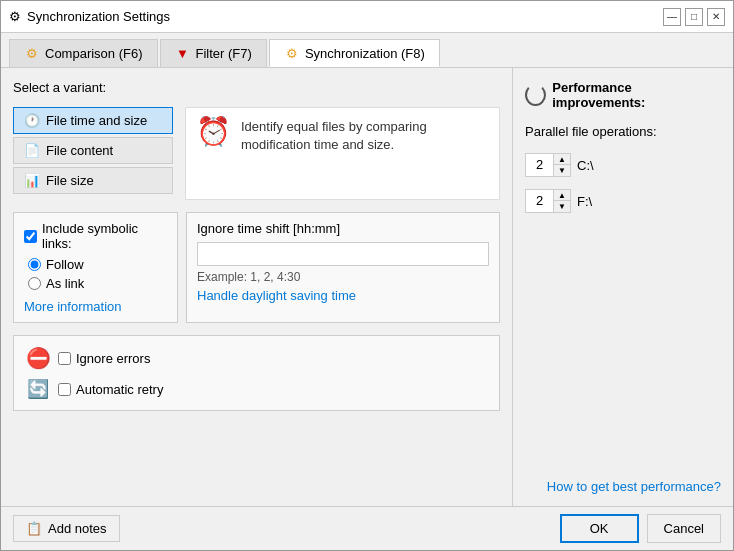 The height and width of the screenshot is (551, 734). What do you see at coordinates (256, 358) in the screenshot?
I see `ignore-errors-row: ⛔ Ignore errors` at bounding box center [256, 358].